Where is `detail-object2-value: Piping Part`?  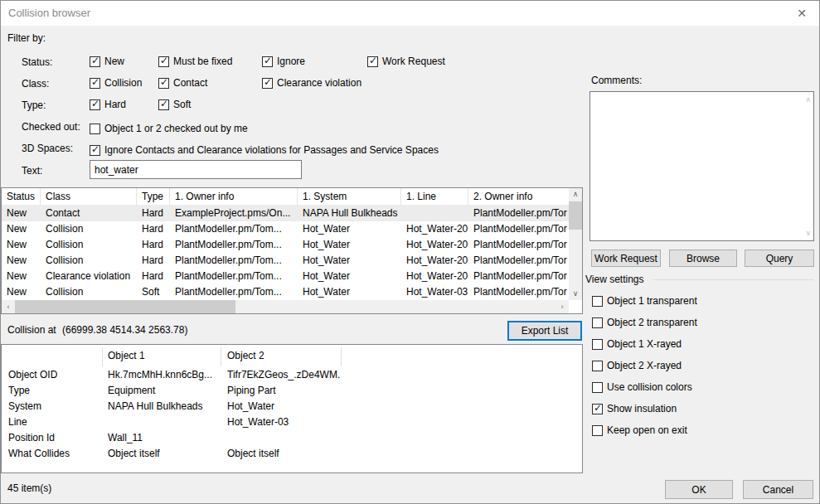
detail-object2-value: Piping Part is located at coordinates (284, 391).